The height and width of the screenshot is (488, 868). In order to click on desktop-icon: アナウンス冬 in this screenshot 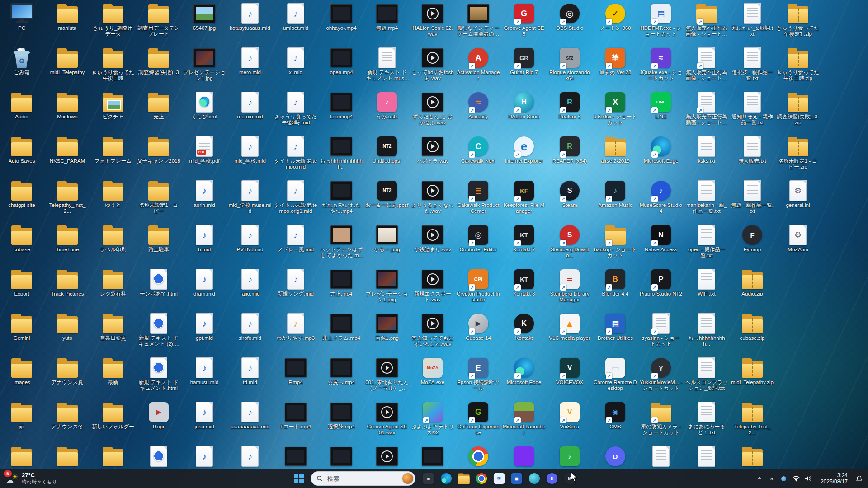, I will do `click(67, 416)`.